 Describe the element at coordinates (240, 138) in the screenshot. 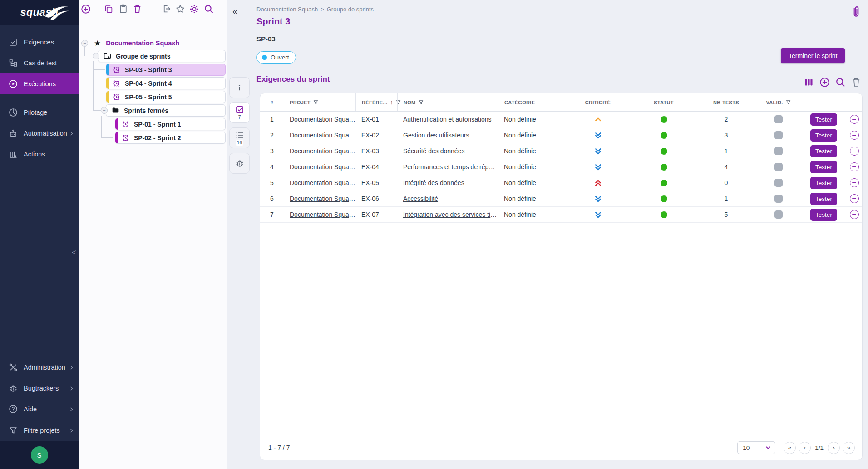

I see `anchor-list-button: 16` at that location.